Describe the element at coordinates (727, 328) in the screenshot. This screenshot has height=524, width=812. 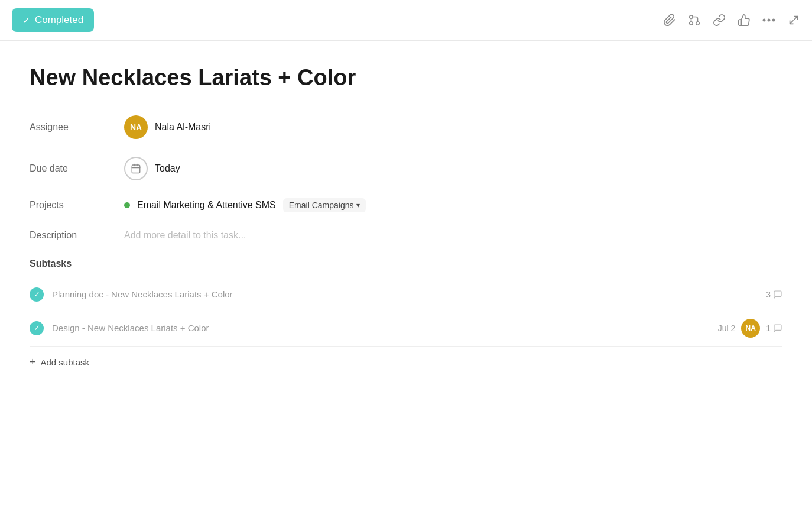
I see `subtask-date: Jul 2` at that location.